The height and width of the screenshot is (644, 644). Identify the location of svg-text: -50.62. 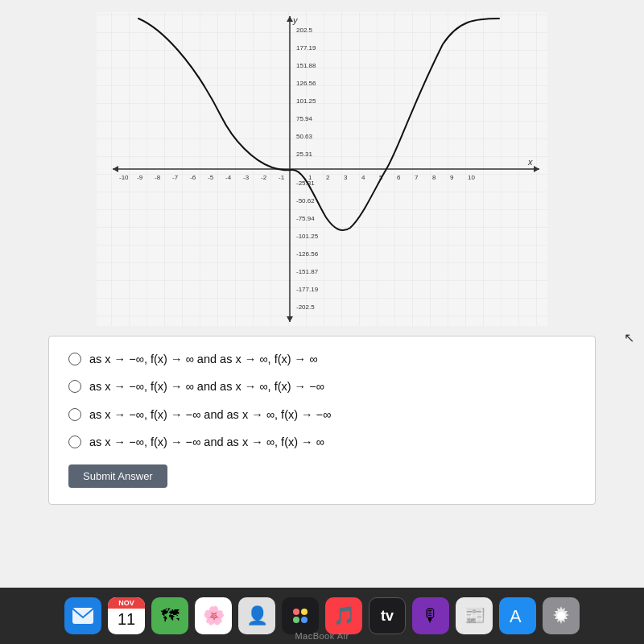
(306, 201).